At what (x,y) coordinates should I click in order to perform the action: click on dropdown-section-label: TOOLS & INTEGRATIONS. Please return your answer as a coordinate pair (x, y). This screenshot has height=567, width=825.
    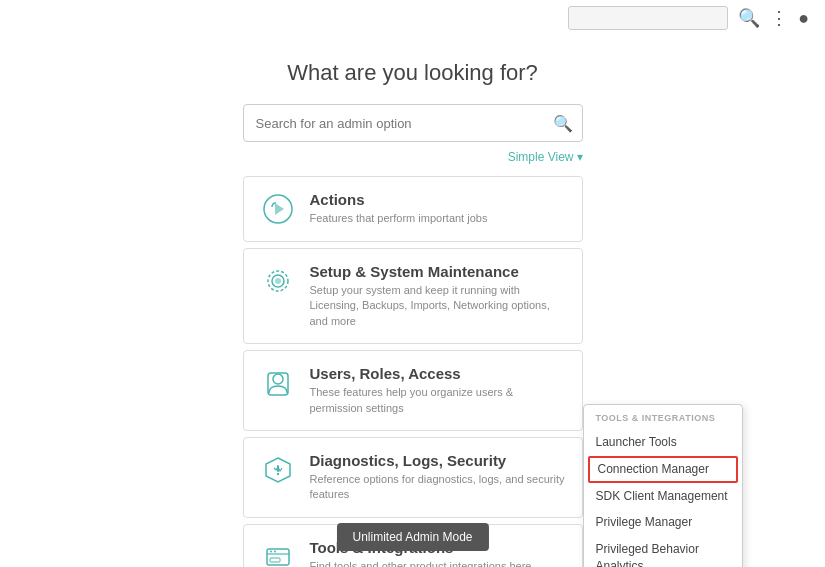
    Looking at the image, I should click on (663, 421).